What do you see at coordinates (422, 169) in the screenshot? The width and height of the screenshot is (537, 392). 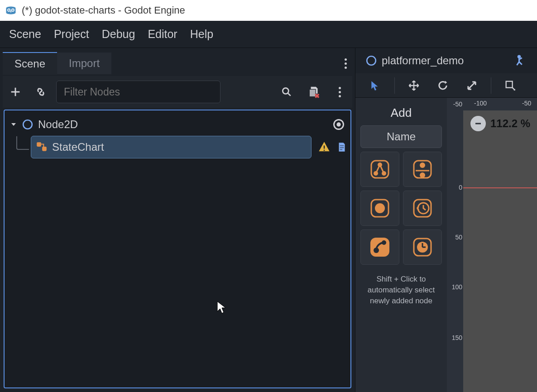 I see `add-parallel-state-button` at bounding box center [422, 169].